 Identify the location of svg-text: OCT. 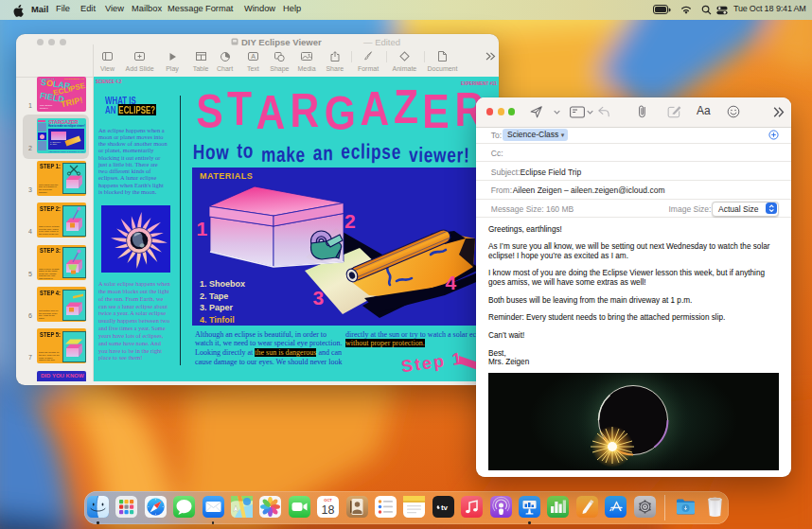
(327, 500).